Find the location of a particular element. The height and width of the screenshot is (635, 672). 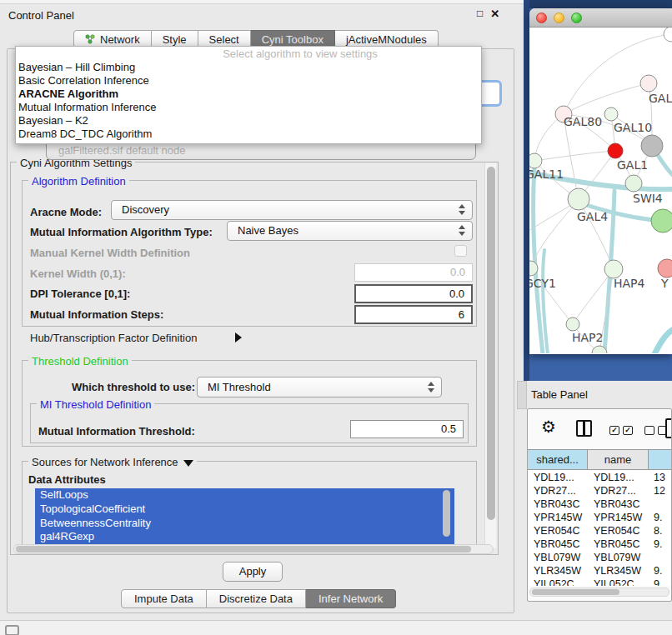

table-cell: YER054C is located at coordinates (619, 531).